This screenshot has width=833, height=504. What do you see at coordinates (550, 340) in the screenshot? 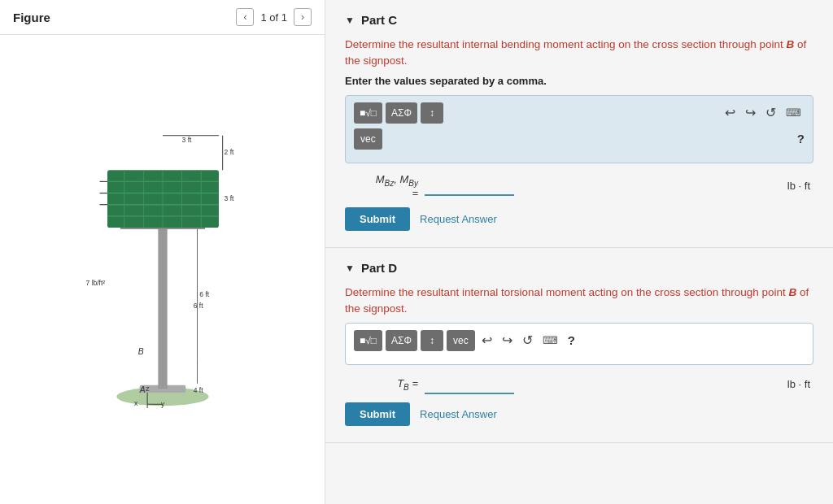
I see `keyboard-button-d: ⌨` at bounding box center [550, 340].